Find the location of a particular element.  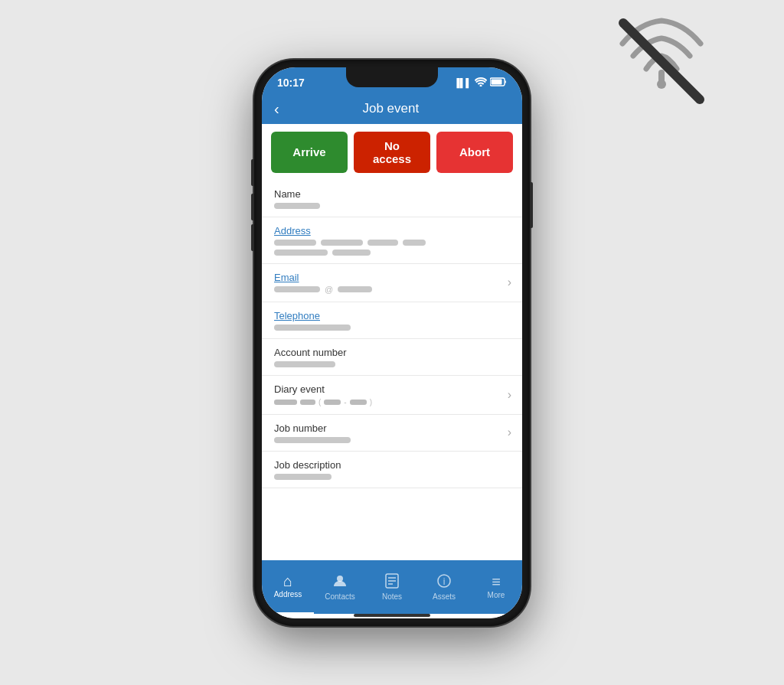

diary-event-chevron-icon: › is located at coordinates (510, 395).